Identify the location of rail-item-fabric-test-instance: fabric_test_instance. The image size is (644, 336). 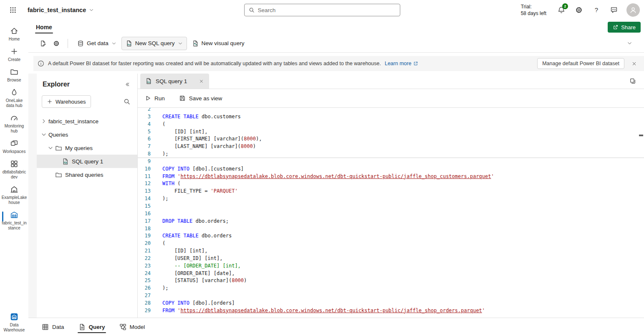
(14, 221).